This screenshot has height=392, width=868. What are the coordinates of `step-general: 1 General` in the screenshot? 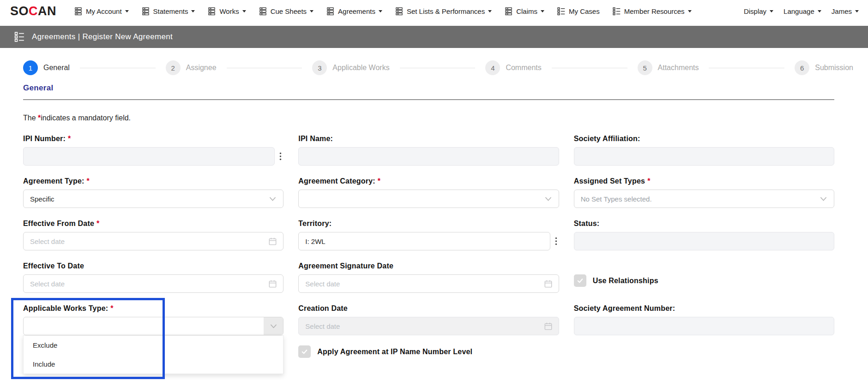 It's located at (46, 68).